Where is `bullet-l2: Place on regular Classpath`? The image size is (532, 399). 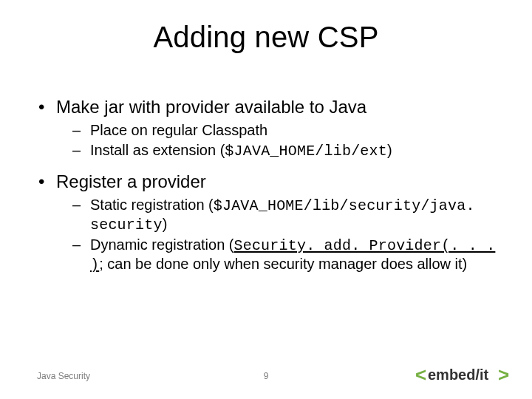
bullet-l2: Place on regular Classpath is located at coordinates (279, 130).